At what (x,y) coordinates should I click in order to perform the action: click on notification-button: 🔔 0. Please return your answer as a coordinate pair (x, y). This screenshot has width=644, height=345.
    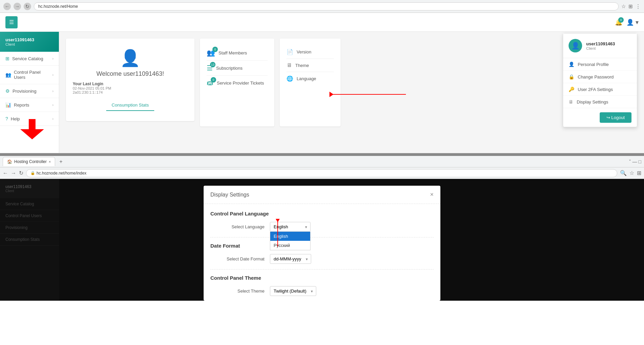
    Looking at the image, I should click on (619, 22).